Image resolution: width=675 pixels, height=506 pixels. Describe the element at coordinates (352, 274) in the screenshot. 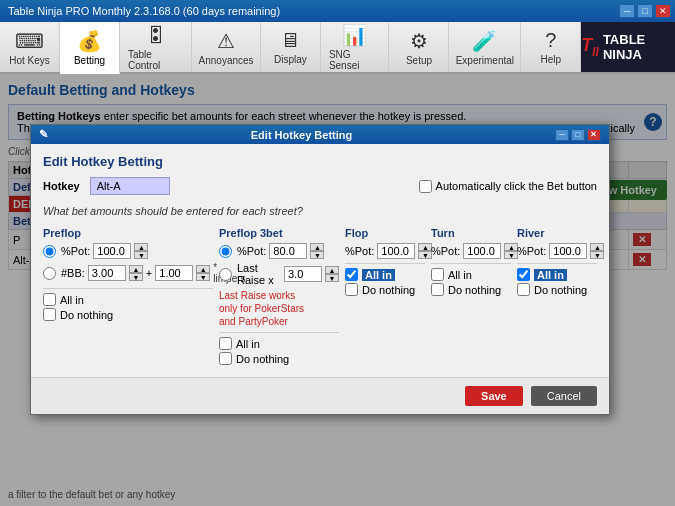

I see `flop-allin-checkbox` at that location.